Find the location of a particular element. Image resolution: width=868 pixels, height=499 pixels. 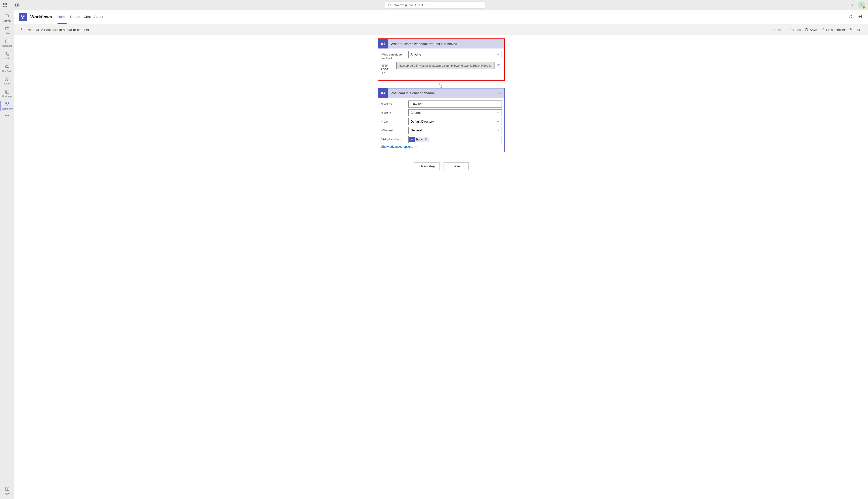

remove-token-button: ✕ is located at coordinates (426, 139).